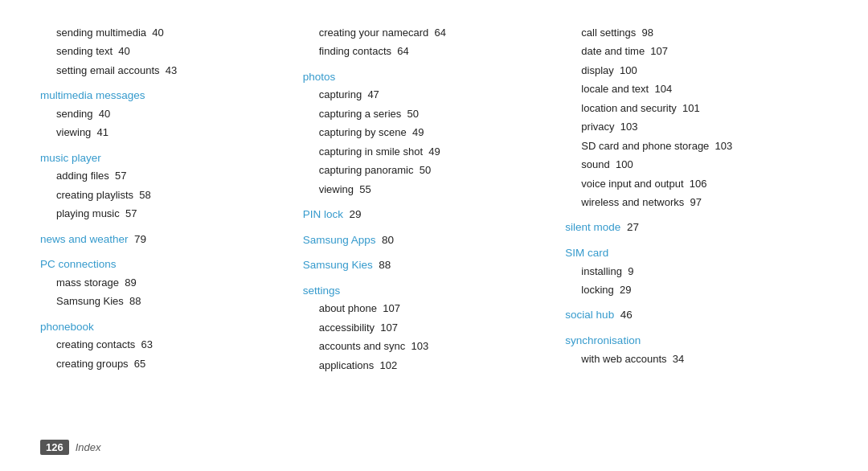 The height and width of the screenshot is (471, 868). What do you see at coordinates (130, 283) in the screenshot?
I see `item-page: 89` at bounding box center [130, 283].